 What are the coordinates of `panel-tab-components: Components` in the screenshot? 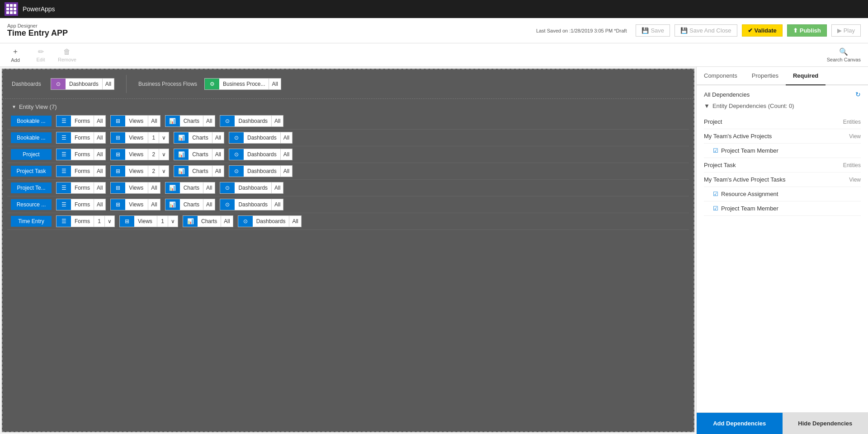 It's located at (721, 76).